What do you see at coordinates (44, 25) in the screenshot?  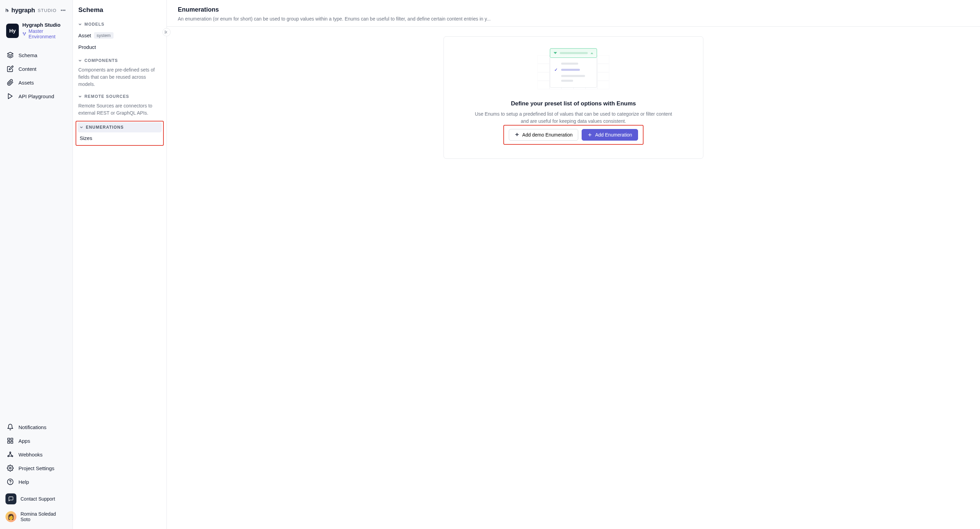 I see `project-name: Hygraph Studio` at bounding box center [44, 25].